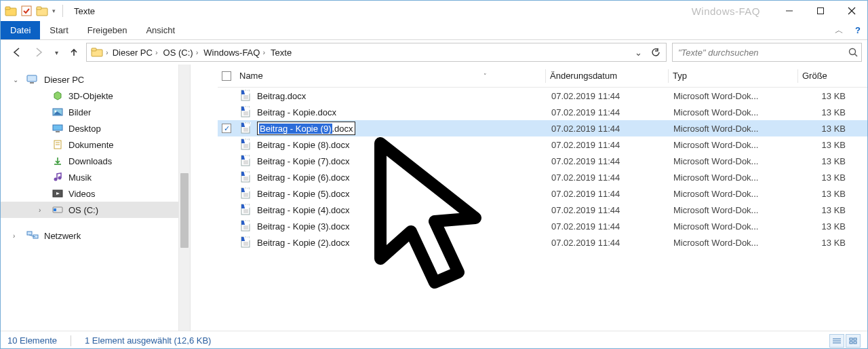 This screenshot has width=868, height=349. Describe the element at coordinates (281, 53) in the screenshot. I see `breadcrumb: Texte` at that location.